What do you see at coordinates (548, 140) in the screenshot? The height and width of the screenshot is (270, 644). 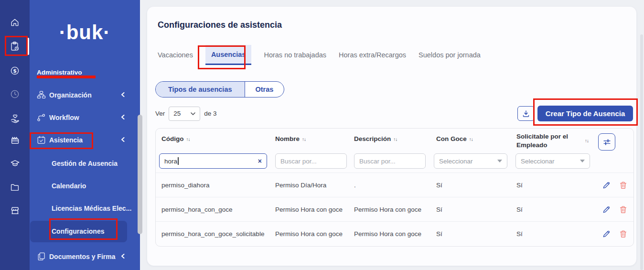 I see `column-header-solicitable: Solicitable por el Empleado` at bounding box center [548, 140].